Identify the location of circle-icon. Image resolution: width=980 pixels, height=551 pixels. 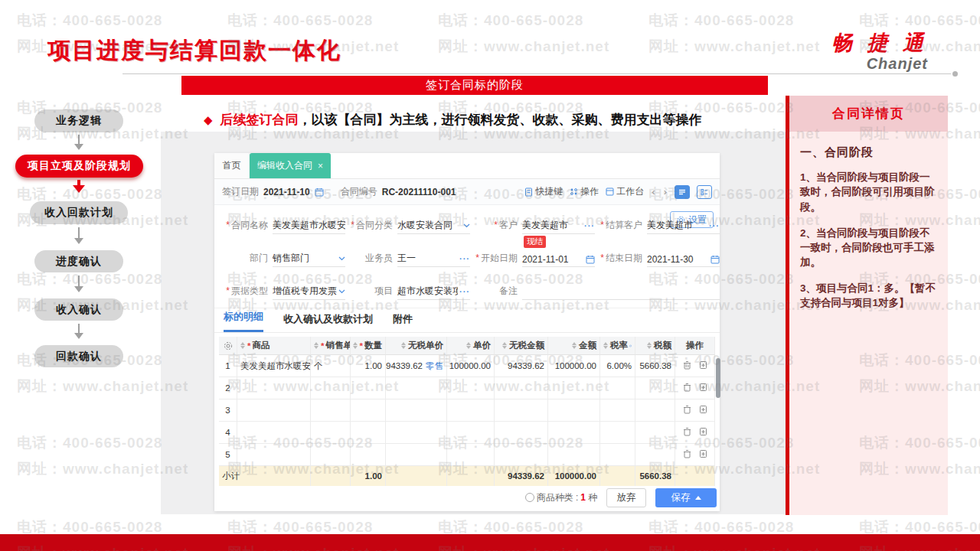
(530, 497).